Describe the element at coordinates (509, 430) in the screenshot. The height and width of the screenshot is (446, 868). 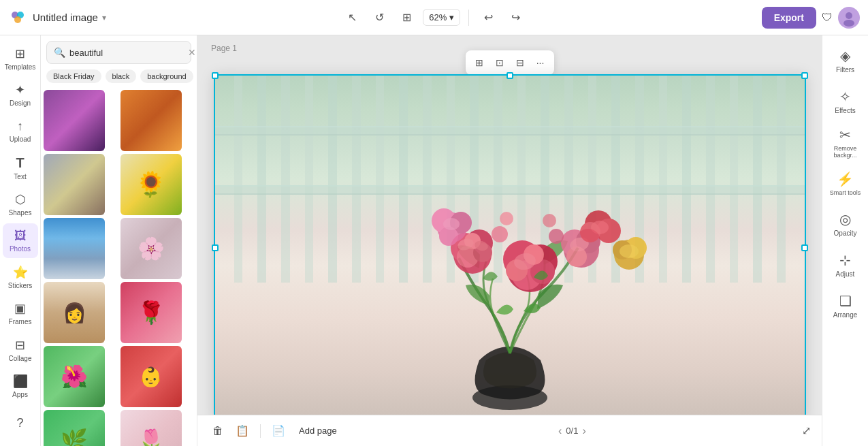
I see `bottom-bar: 🗑 📋 📄 Add page ‹ 0/1 › ⤢` at that location.